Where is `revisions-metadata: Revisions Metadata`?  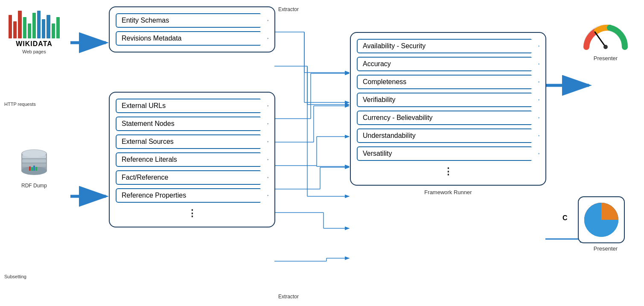
revisions-metadata: Revisions Metadata is located at coordinates (192, 38).